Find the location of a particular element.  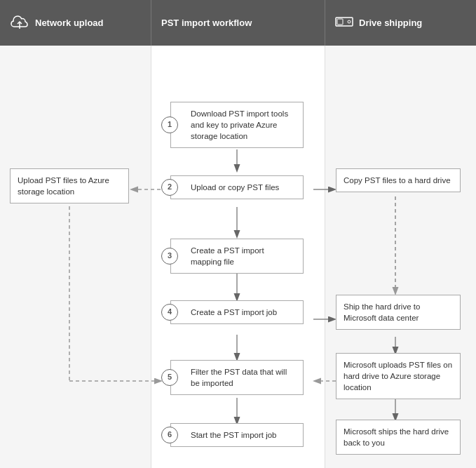

upload-azure-text: Upload PST files to Azure storage locati… is located at coordinates (63, 186).